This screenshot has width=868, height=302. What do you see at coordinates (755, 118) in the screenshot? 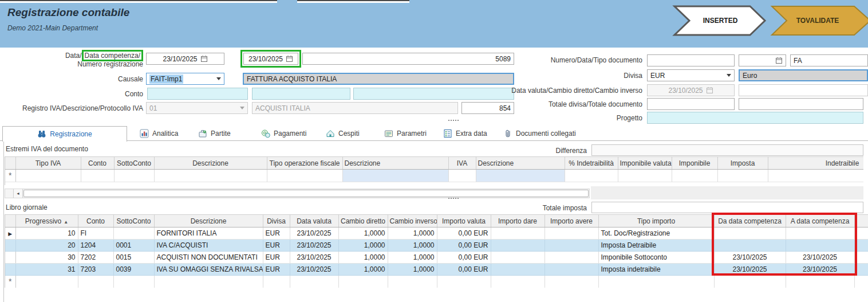
I see `progetto-field` at bounding box center [755, 118].